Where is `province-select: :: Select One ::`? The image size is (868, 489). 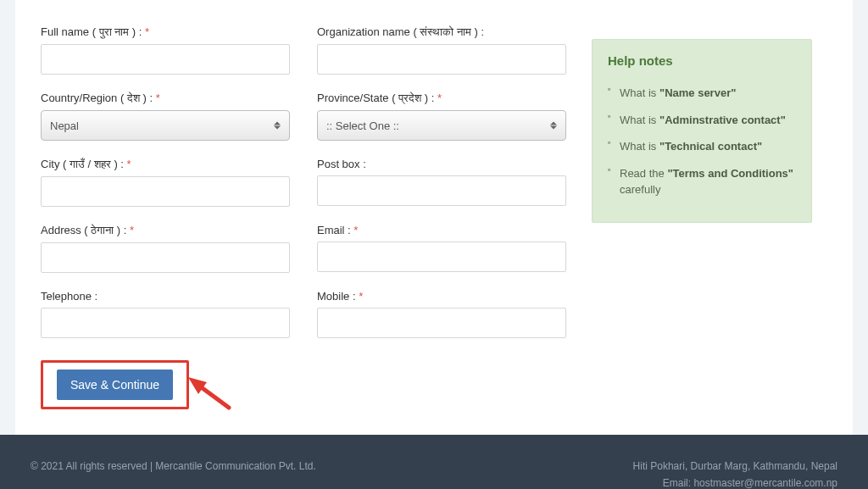 province-select: :: Select One :: is located at coordinates (442, 125).